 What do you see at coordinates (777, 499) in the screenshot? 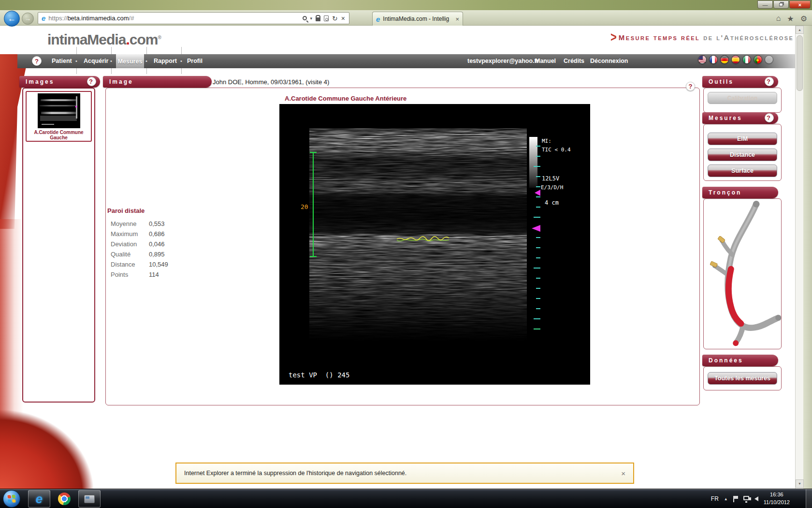
I see `clock: 16:36 11/10/2012` at bounding box center [777, 499].